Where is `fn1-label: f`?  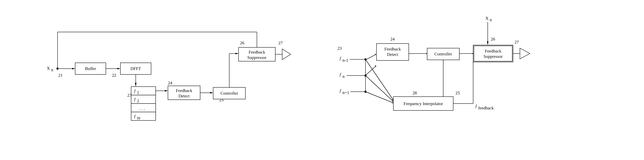
fn1-label: f is located at coordinates (340, 91).